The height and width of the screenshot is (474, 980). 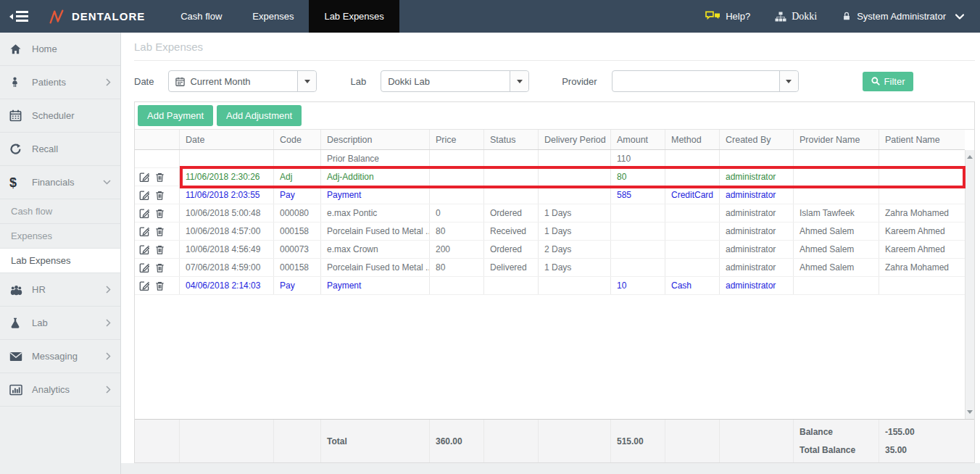 I want to click on column-header-amount: Amount, so click(x=638, y=139).